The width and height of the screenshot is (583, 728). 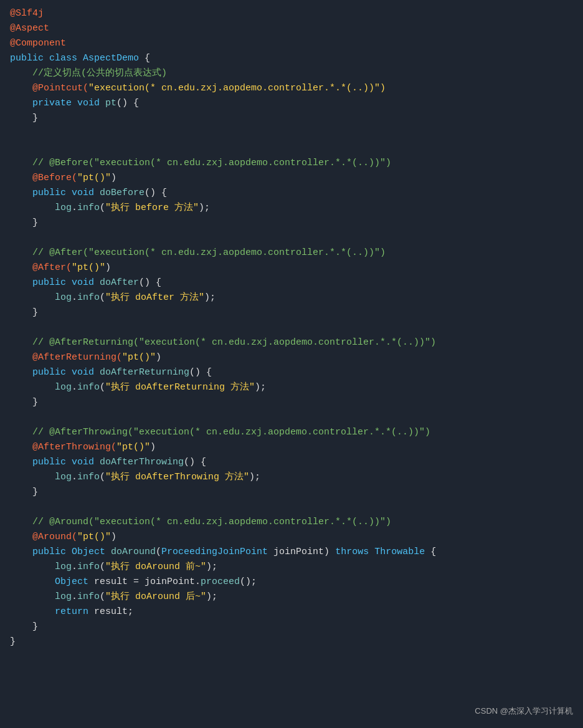 What do you see at coordinates (292, 89) in the screenshot?
I see `code-line: @Pointcut("execution(* cn.edu.zxj.aopdem…` at bounding box center [292, 89].